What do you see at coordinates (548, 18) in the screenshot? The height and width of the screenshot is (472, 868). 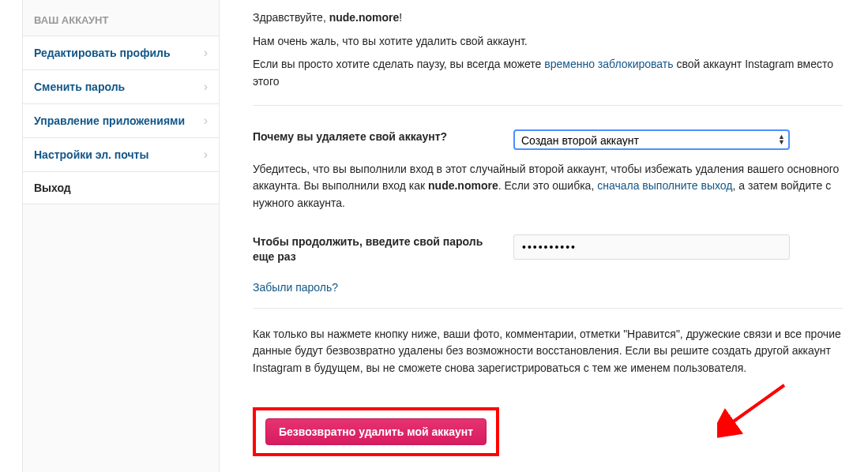 I see `greeting: Здравствуйте, nude.nomore!` at bounding box center [548, 18].